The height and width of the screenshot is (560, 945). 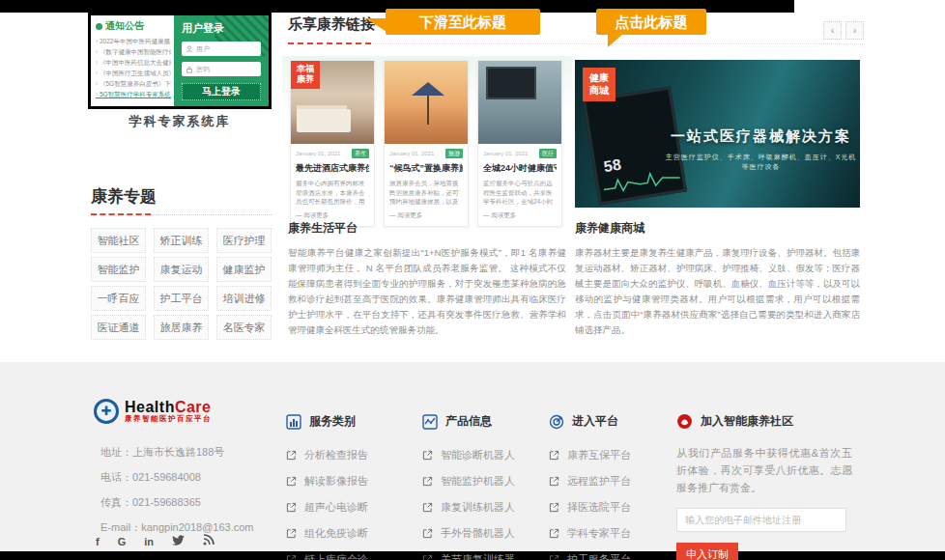 What do you see at coordinates (427, 292) in the screenshot?
I see `life-platform-body: 智能康养平台健康之家创新提出“1+N医护服务模式”，即1 名康养健康管理师为主任…` at bounding box center [427, 292].